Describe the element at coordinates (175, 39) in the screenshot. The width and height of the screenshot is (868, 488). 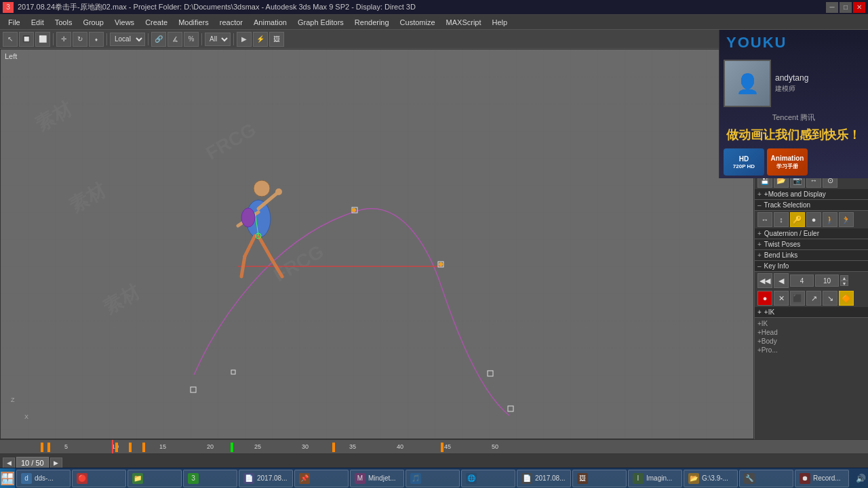
I see `angle-snap: ∡` at that location.